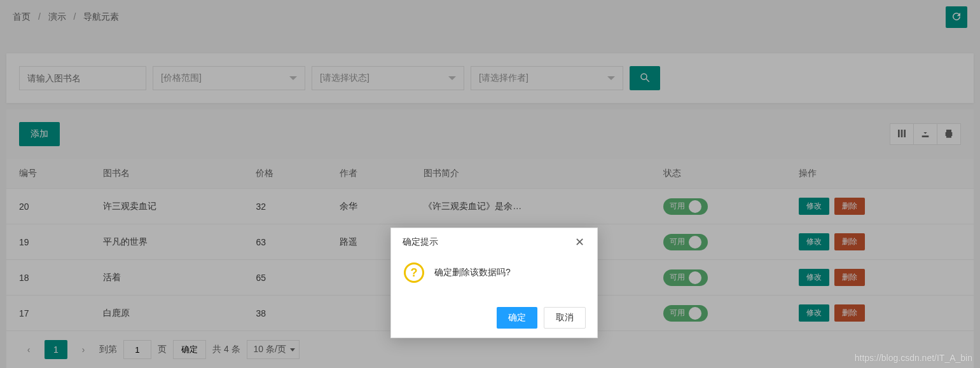  Describe the element at coordinates (473, 273) in the screenshot. I see `dialog-message: 确定删除该数据吗?` at that location.